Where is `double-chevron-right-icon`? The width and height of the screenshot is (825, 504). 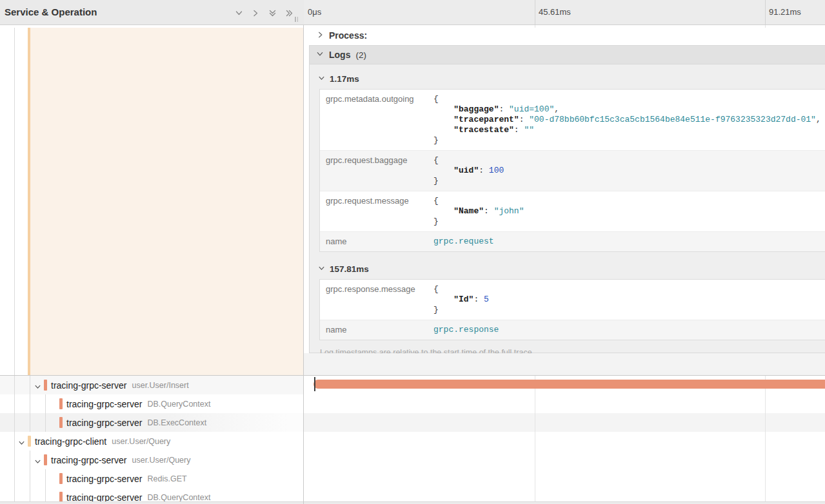
double-chevron-right-icon is located at coordinates (289, 13).